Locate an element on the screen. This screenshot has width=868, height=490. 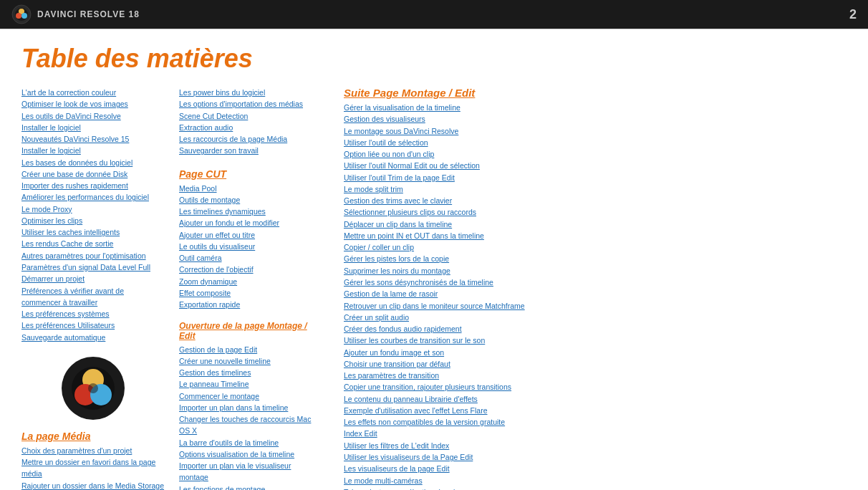
toc-link: Optimiser les clips is located at coordinates (93, 221).